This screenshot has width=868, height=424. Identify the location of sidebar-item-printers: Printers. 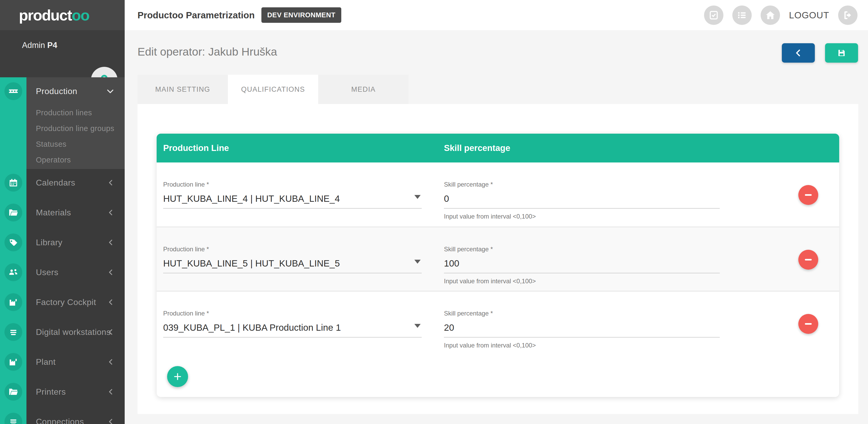
(62, 392).